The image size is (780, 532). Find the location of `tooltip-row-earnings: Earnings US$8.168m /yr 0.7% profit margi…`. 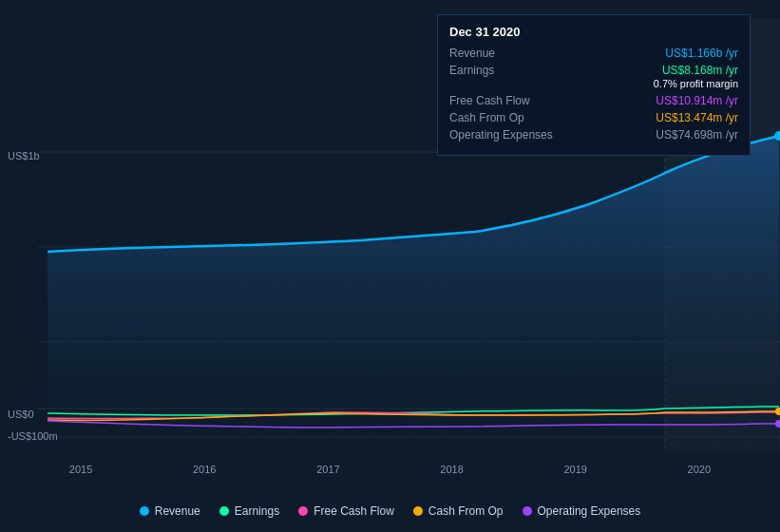

tooltip-row-earnings: Earnings US$8.168m /yr 0.7% profit margi… is located at coordinates (594, 77).